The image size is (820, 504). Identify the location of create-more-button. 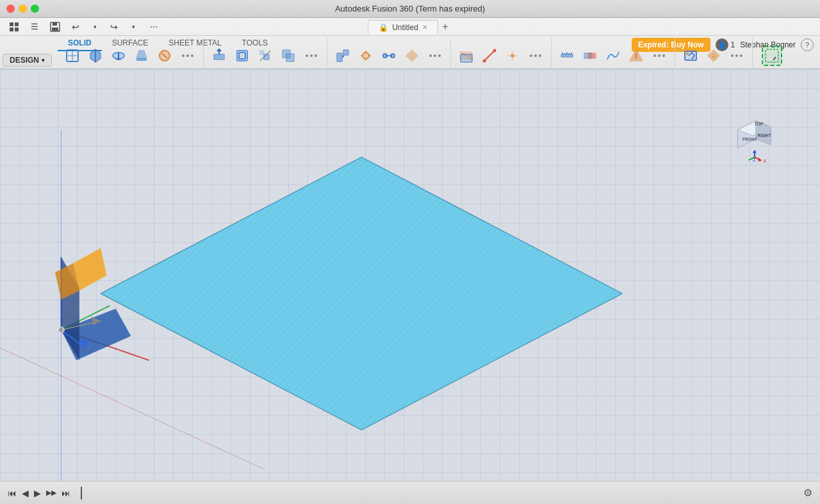
(188, 56).